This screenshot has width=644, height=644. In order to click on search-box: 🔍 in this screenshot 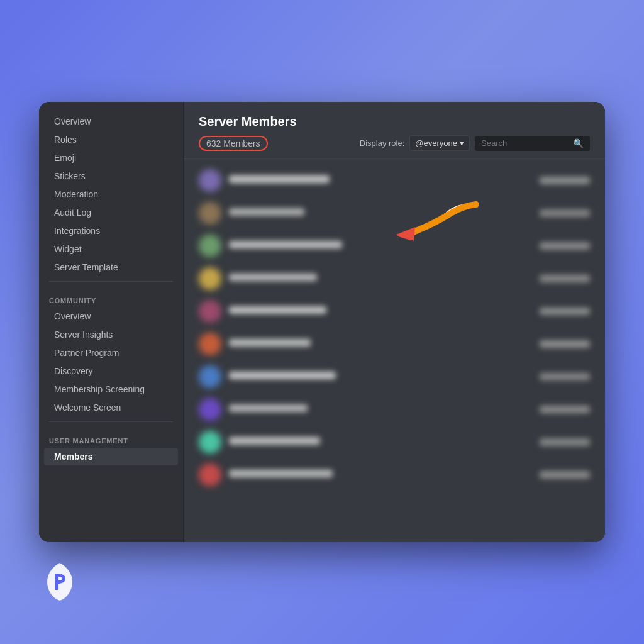, I will do `click(532, 143)`.